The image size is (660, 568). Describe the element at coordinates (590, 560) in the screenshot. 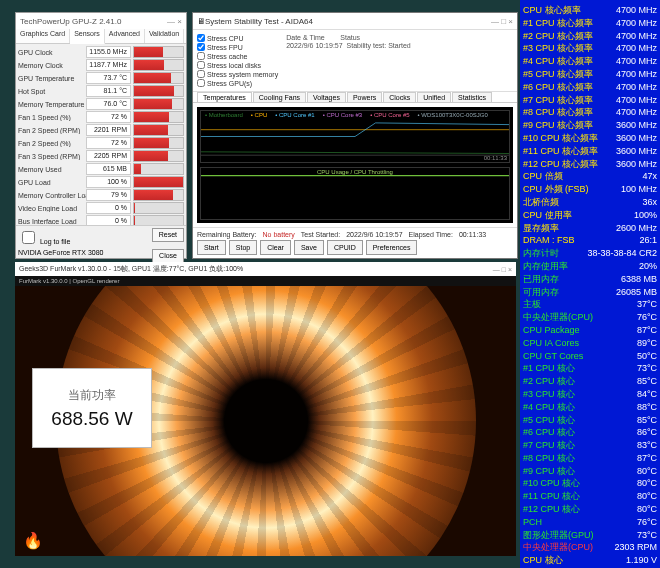

I see `stat-row: CPU 核心1.190 V` at that location.